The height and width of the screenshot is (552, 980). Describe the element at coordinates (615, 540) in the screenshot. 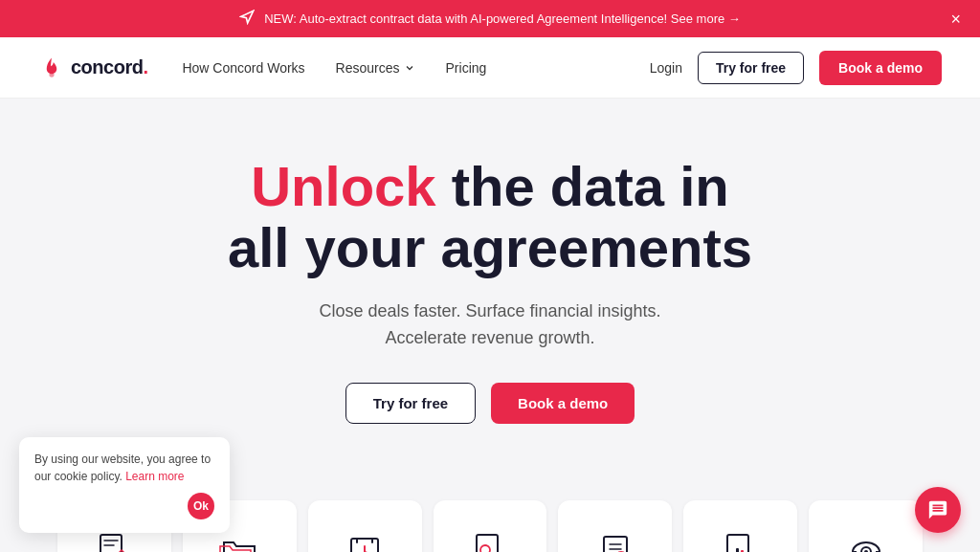

I see `data-icon` at that location.